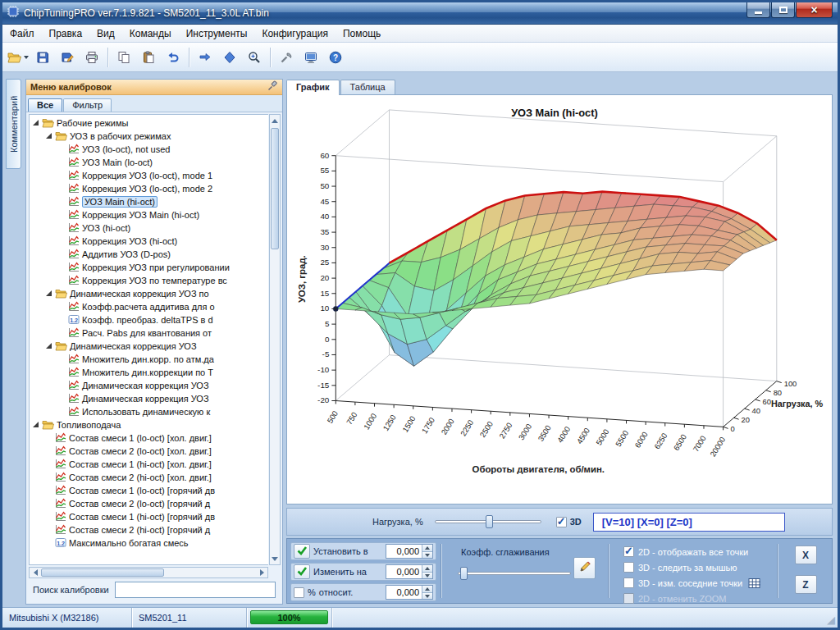  I want to click on tree-item: УОЗ Main (hi-oct), so click(149, 202).